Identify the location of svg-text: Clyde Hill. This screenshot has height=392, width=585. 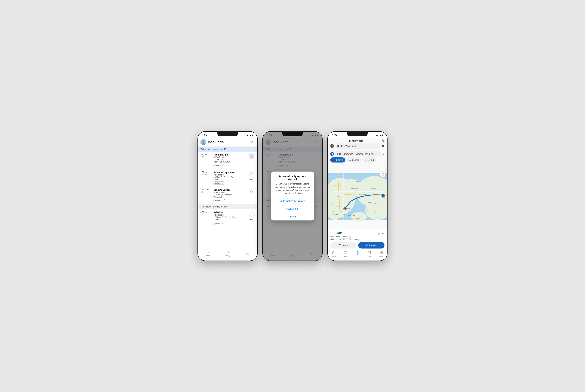
(370, 202).